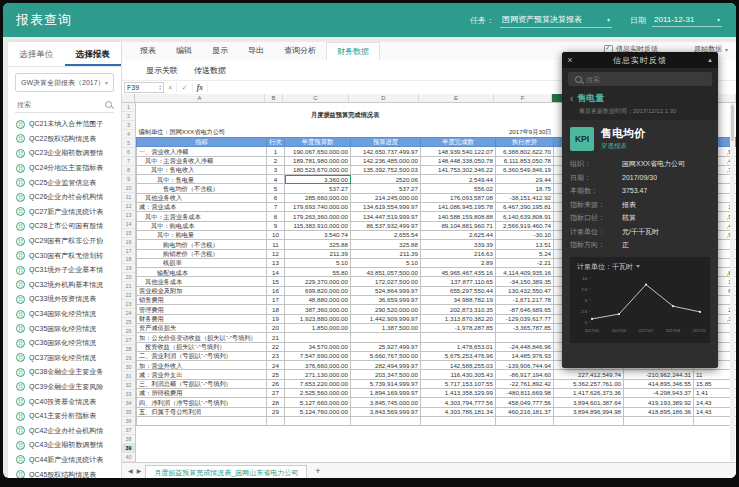 This screenshot has width=739, height=487. Describe the element at coordinates (384, 98) in the screenshot. I see `column-header-D: D` at that location.